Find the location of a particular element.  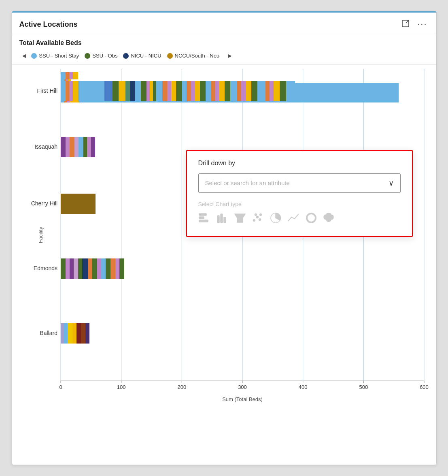

cherry-hill-bars is located at coordinates (78, 204).